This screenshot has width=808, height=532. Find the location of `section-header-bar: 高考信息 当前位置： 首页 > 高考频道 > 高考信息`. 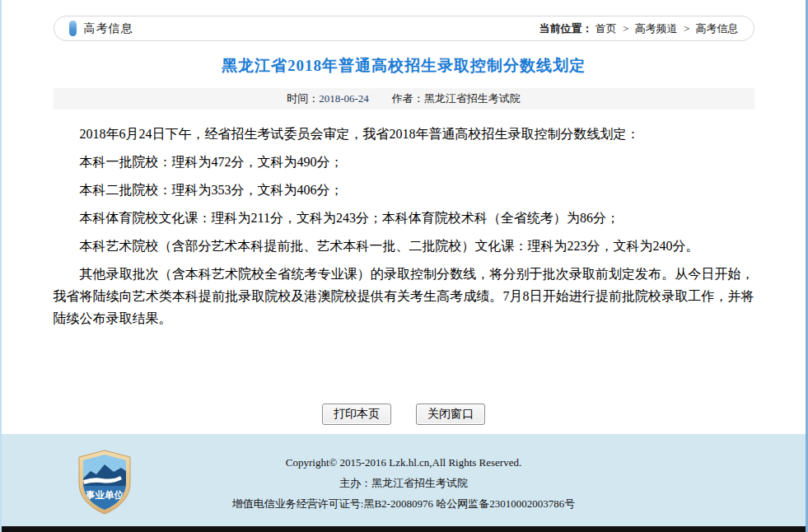

section-header-bar: 高考信息 当前位置： 首页 > 高考频道 > 高考信息 is located at coordinates (404, 28).